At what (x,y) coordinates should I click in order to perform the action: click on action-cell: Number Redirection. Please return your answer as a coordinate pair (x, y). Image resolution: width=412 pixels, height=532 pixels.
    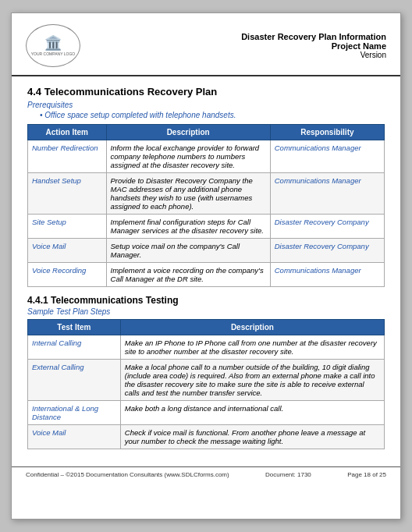
    Looking at the image, I should click on (67, 157).